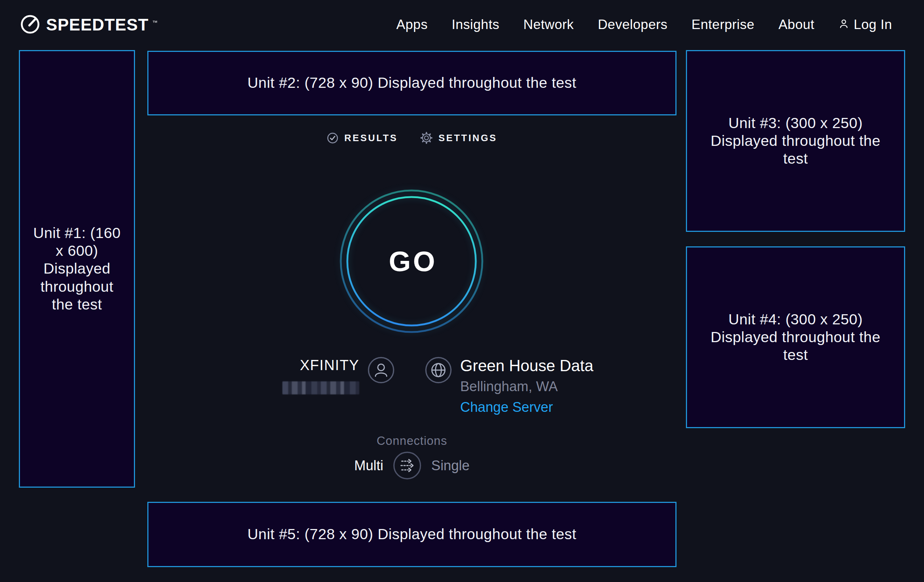  Describe the element at coordinates (723, 25) in the screenshot. I see `nav-item-enterprise: Enterprise` at that location.